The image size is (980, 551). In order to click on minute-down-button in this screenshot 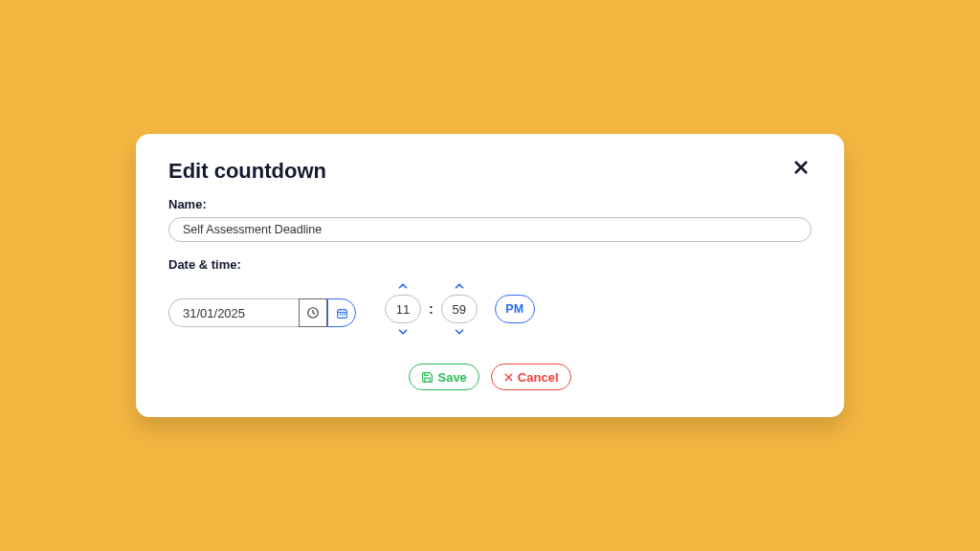, I will do `click(459, 332)`.